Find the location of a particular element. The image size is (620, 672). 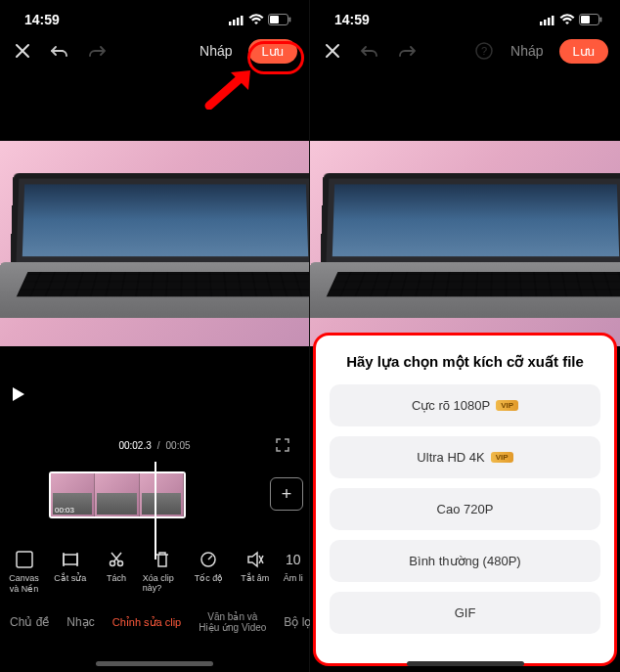

add-clip-button: + is located at coordinates (287, 494).